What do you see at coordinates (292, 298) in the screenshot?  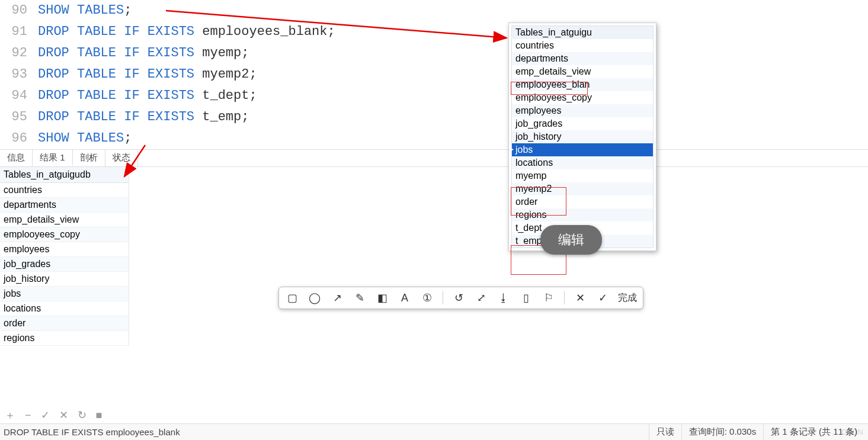 I see `rect-icon: ▢` at bounding box center [292, 298].